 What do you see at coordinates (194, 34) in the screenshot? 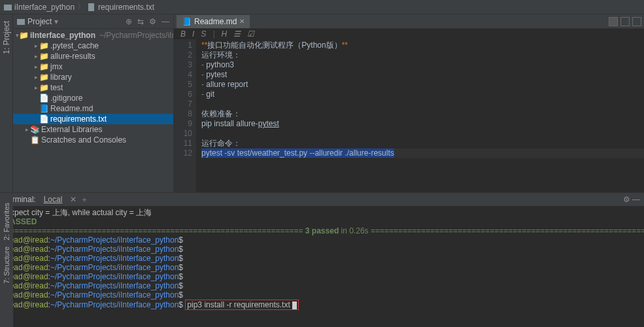
I see `md-italic: I` at bounding box center [194, 34].